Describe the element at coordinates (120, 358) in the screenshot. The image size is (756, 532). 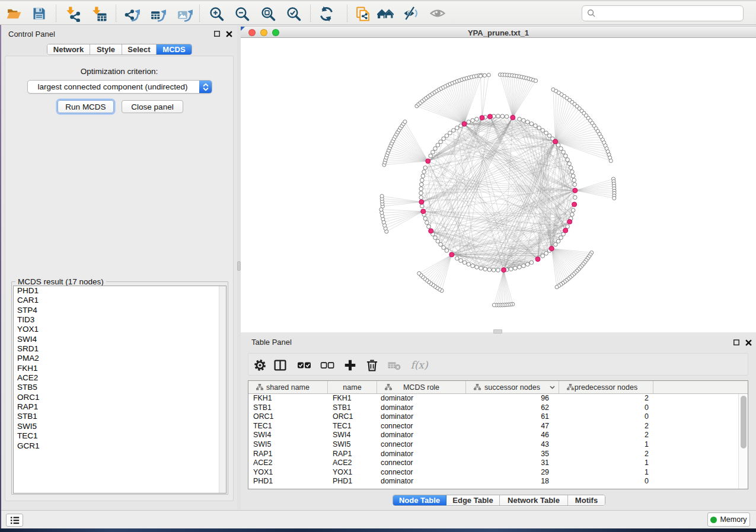
I see `mcds-result-item: PMA2` at that location.